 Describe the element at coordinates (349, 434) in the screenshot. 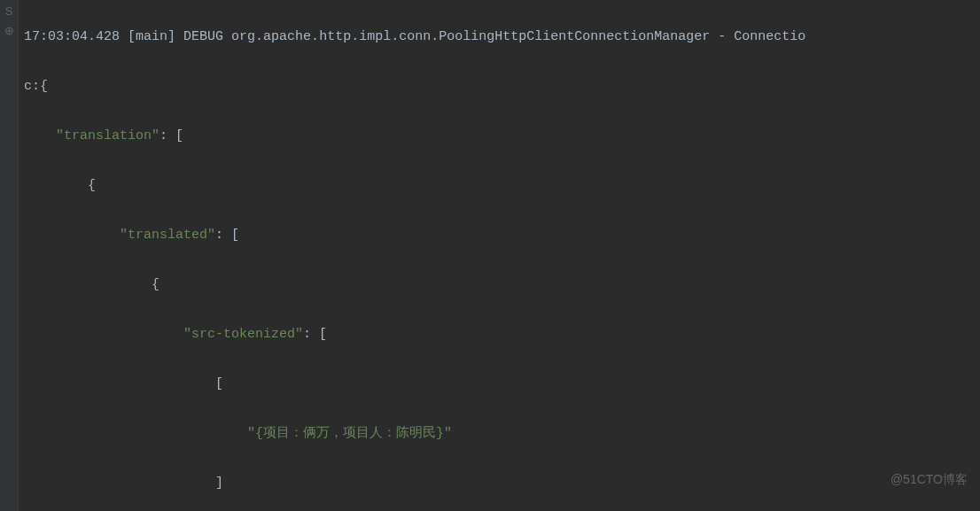

I see `json-string: "{项目：俩万，项目人：陈明民}"` at that location.